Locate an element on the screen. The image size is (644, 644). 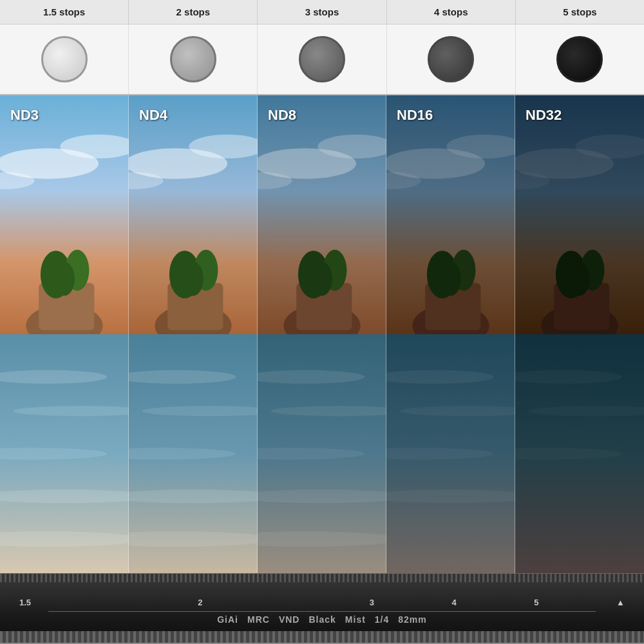
ring-top-knurling is located at coordinates (322, 578).